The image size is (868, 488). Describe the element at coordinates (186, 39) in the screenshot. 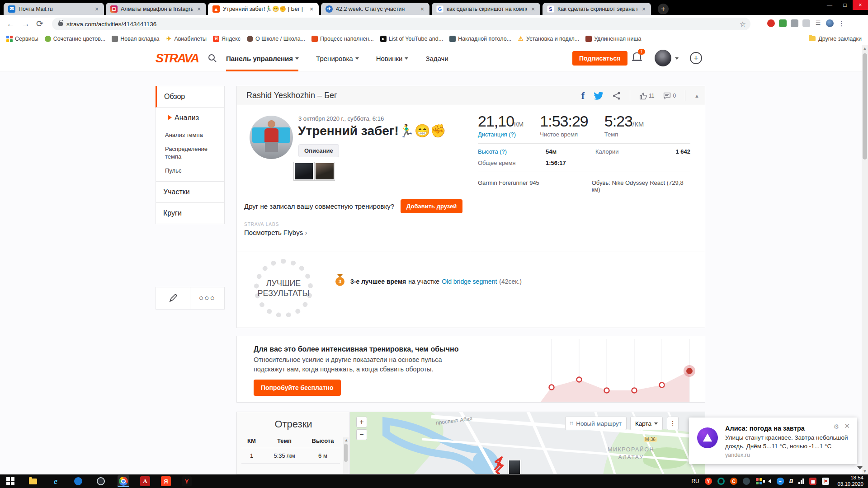

I see `bookmark-flights: ✈ Авиабилеты` at that location.